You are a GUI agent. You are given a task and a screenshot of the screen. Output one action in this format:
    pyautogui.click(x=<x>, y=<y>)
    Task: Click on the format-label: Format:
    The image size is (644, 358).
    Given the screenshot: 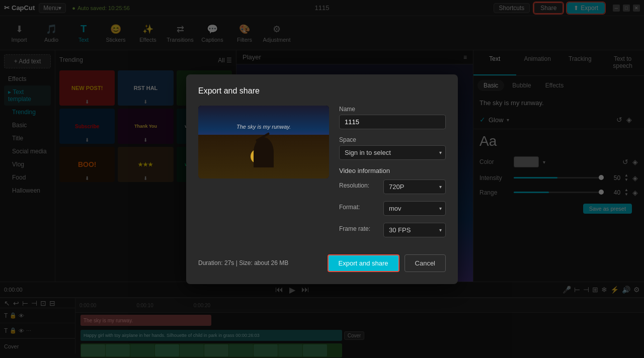 What is the action you would take?
    pyautogui.click(x=359, y=207)
    